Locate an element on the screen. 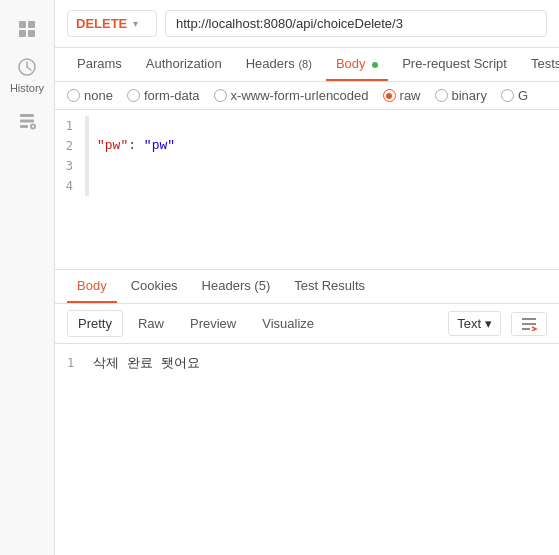  tab-pre-request: Pre-request Script is located at coordinates (454, 64).